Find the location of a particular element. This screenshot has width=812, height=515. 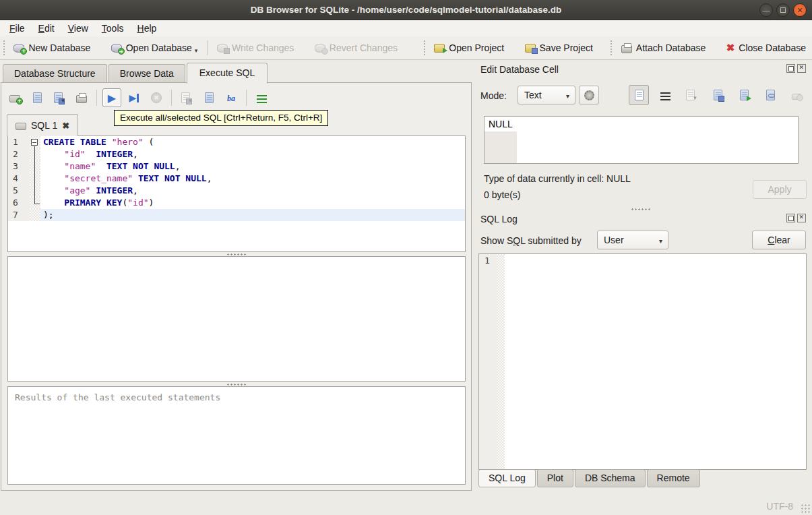

print-icon is located at coordinates (82, 98).